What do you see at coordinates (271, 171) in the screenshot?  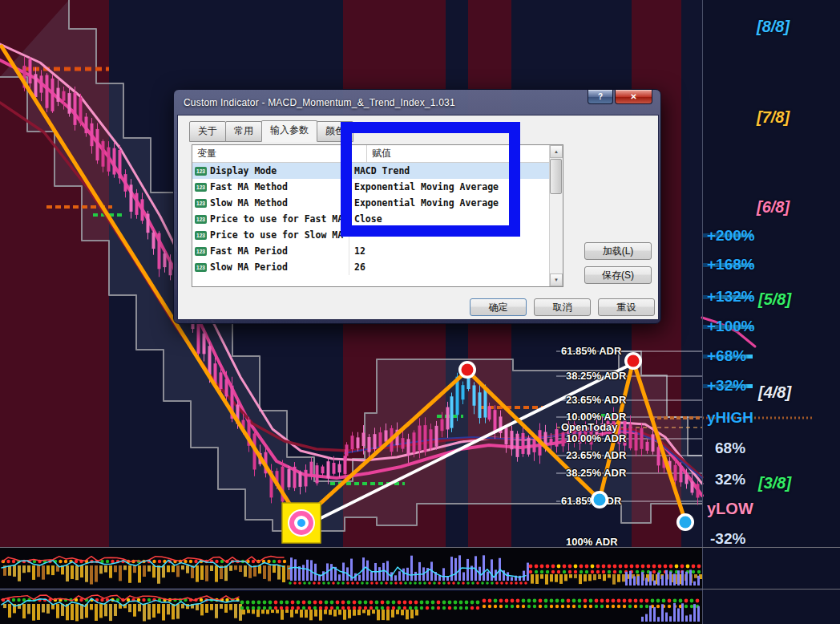 I see `param-name-cell: 123Display Mode` at bounding box center [271, 171].